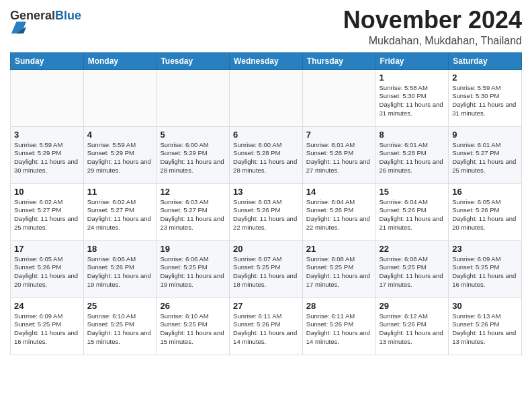 This screenshot has width=532, height=411. I want to click on calendar-day-cell: 20Sunrise: 6:07 AM Sunset: 5:25 PM Dayli…, so click(266, 269).